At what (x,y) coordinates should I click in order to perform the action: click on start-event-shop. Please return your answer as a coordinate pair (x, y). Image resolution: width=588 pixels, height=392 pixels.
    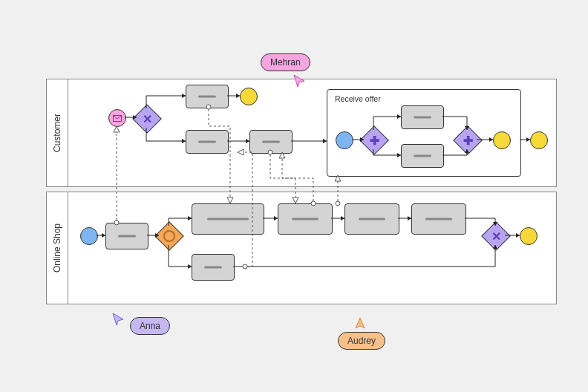
    Looking at the image, I should click on (89, 236).